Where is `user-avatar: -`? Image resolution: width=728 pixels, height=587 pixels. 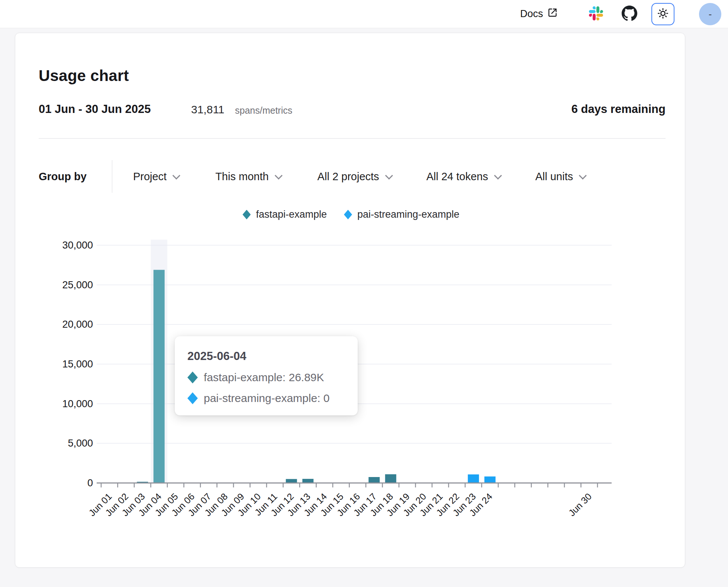 user-avatar: - is located at coordinates (710, 14).